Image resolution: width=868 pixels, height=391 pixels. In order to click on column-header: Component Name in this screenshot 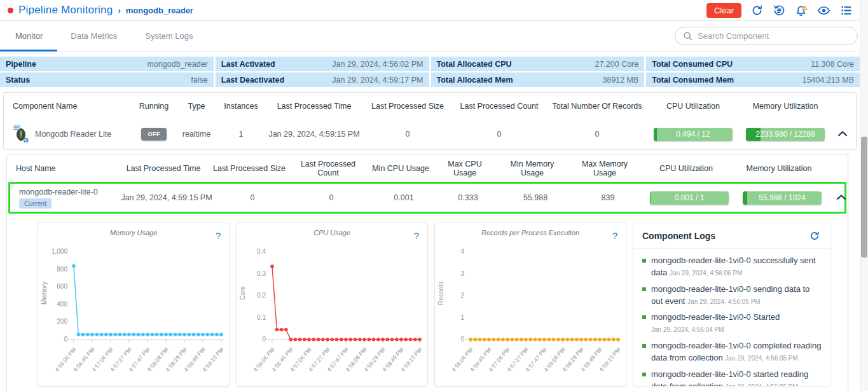, I will do `click(67, 106)`.